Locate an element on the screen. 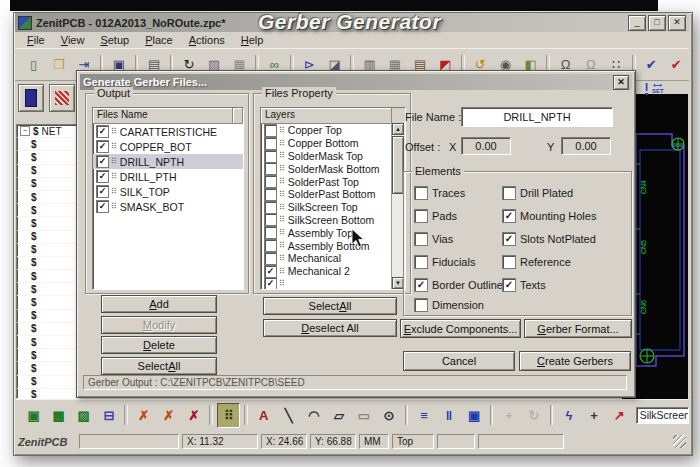  set-measure-icon: ⟷SET is located at coordinates (658, 88).